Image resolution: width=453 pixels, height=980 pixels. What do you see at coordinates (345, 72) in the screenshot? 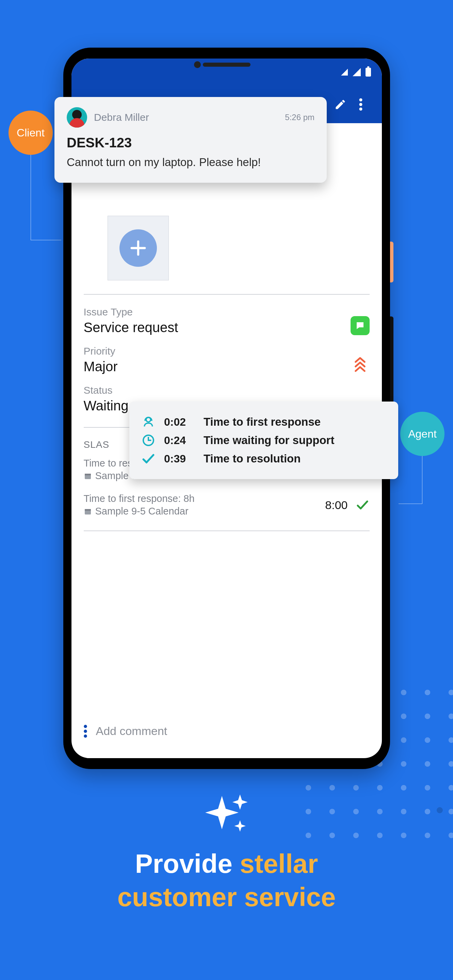
I see `wifi-icon` at bounding box center [345, 72].